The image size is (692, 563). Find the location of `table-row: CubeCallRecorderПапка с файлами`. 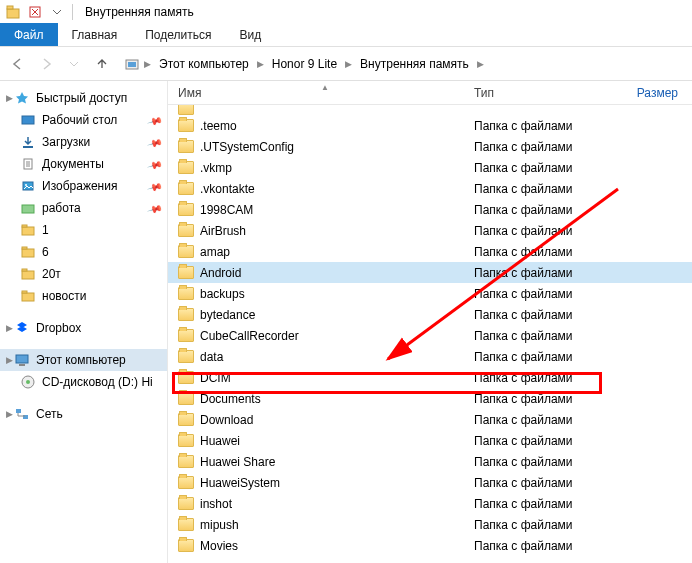

table-row: CubeCallRecorderПапка с файлами is located at coordinates (430, 336).